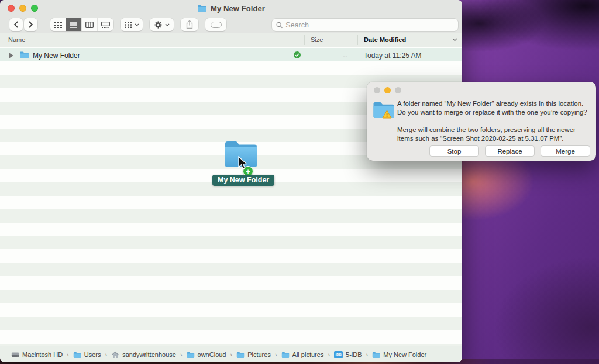  What do you see at coordinates (354, 355) in the screenshot?
I see `path-item-label: 5-iDB` at bounding box center [354, 355].